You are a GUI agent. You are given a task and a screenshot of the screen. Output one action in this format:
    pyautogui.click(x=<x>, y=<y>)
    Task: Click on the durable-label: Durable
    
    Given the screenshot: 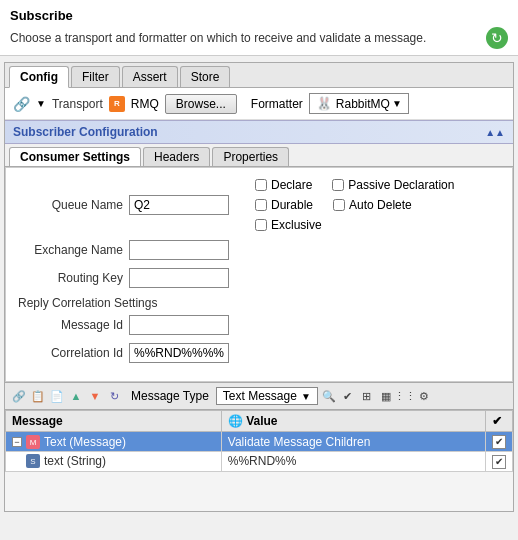 What is the action you would take?
    pyautogui.click(x=292, y=205)
    